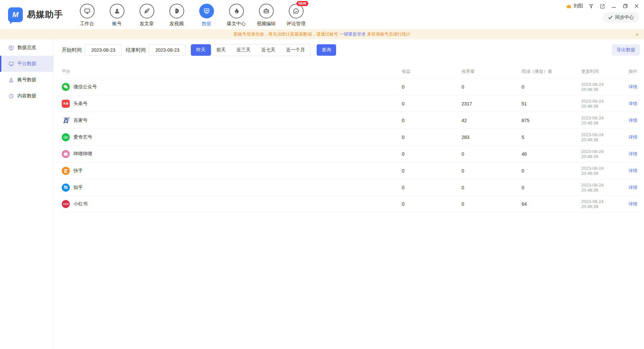 This screenshot has height=349, width=644. I want to click on col-action: 操作, so click(625, 71).